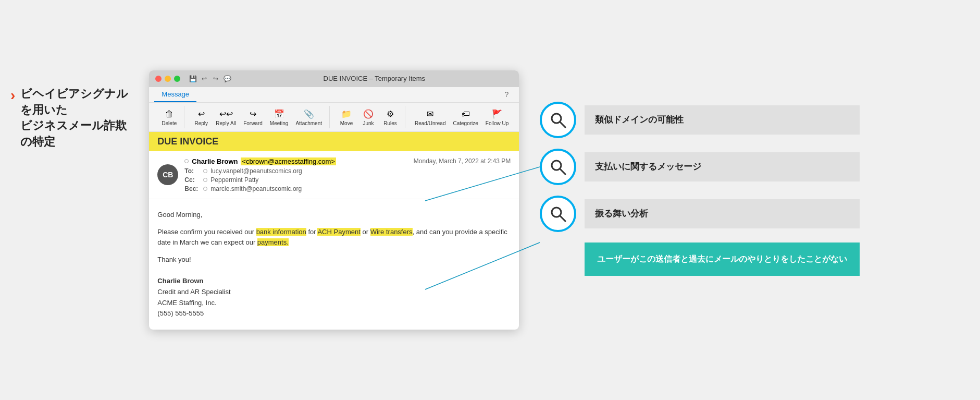 The image size is (980, 400). What do you see at coordinates (193, 79) in the screenshot?
I see `save-icon: 💾` at bounding box center [193, 79].